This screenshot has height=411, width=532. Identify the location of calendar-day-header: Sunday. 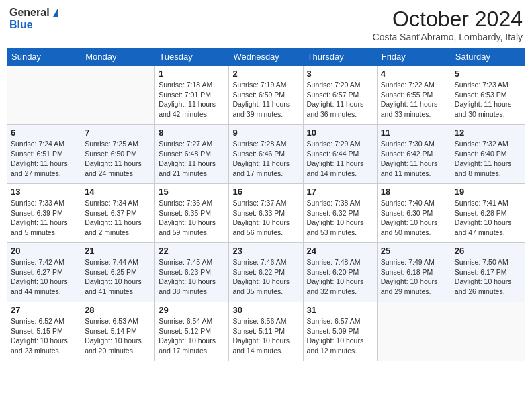
(44, 57).